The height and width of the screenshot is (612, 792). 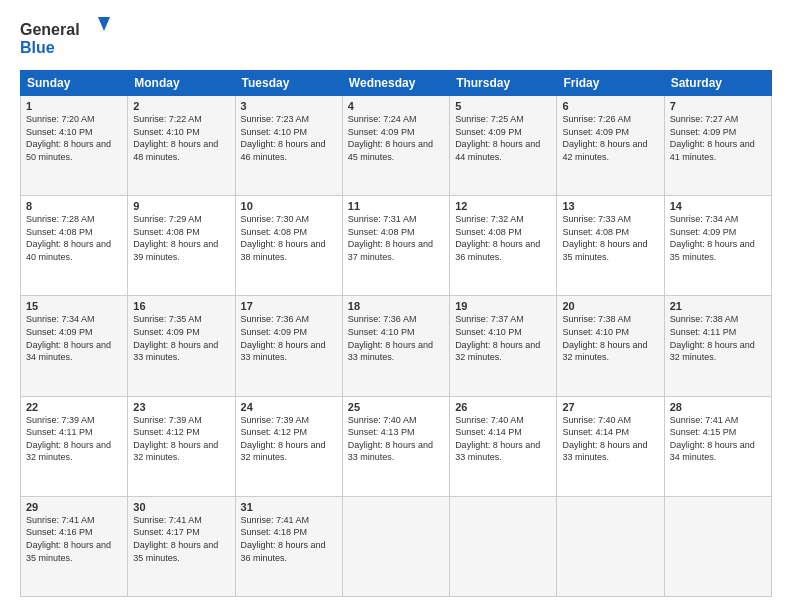 I want to click on calendar-cell: 19 Sunrise: 7:37 AM Sunset: 4:10 PM Dayl…, so click(x=504, y=346).